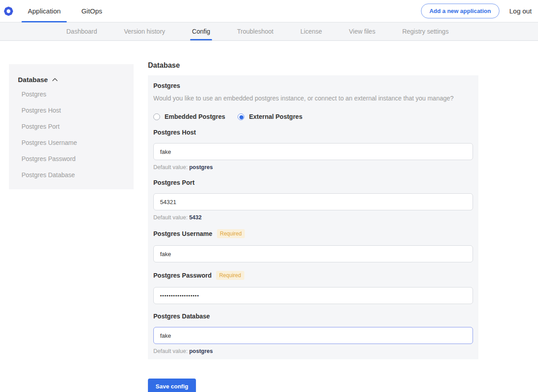 This screenshot has width=538, height=392. I want to click on tab-gitops: GitOps, so click(91, 11).